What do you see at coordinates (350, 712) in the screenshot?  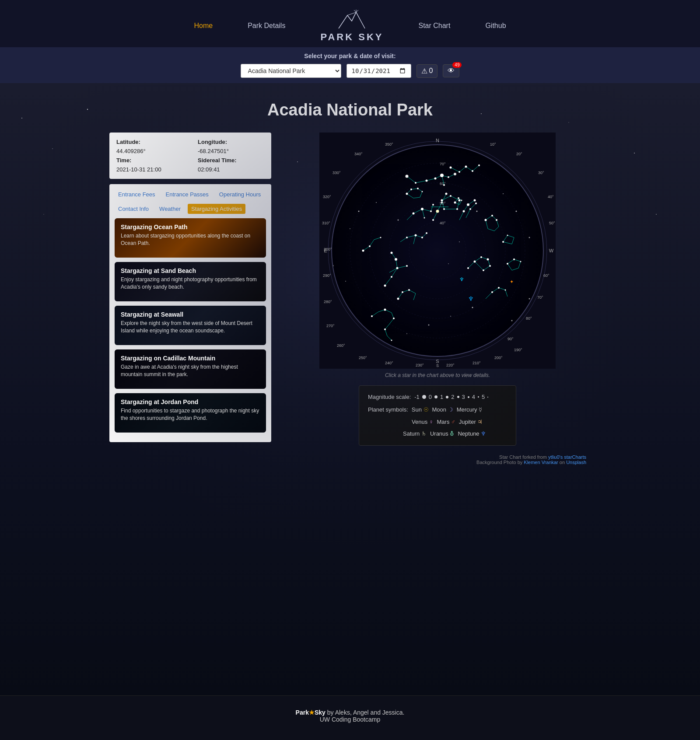 I see `footer-line1: Park★Sky by Aleks, Angel and Jessica.` at bounding box center [350, 712].